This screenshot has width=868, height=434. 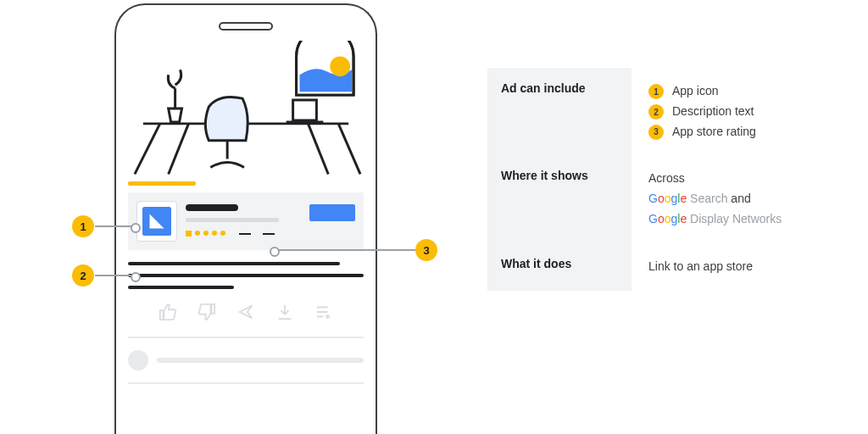 I want to click on ad-subtitle-placeholder, so click(x=232, y=220).